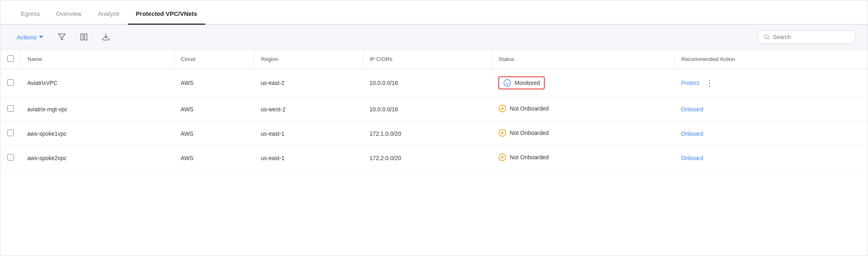  I want to click on columns-icon, so click(84, 37).